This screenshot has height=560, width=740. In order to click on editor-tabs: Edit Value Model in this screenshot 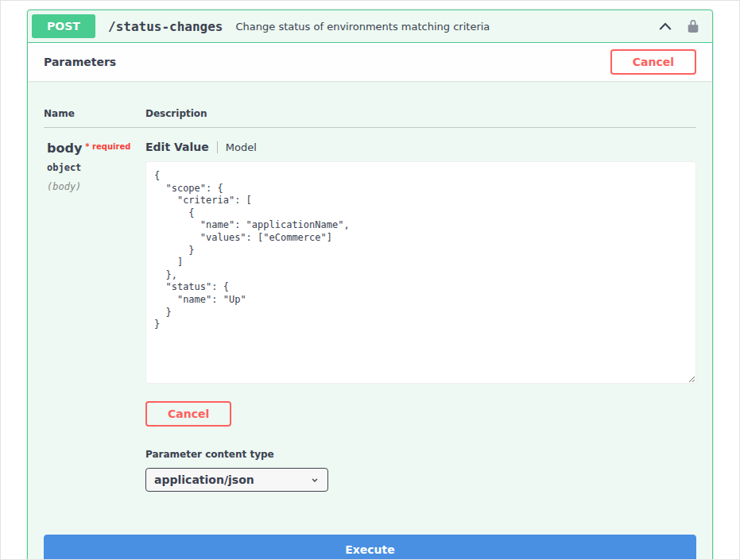, I will do `click(421, 147)`.